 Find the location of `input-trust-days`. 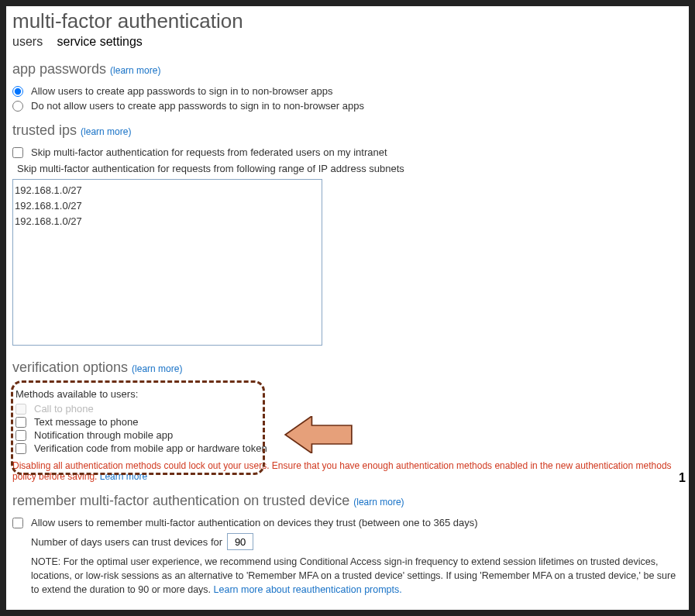

input-trust-days is located at coordinates (240, 542).